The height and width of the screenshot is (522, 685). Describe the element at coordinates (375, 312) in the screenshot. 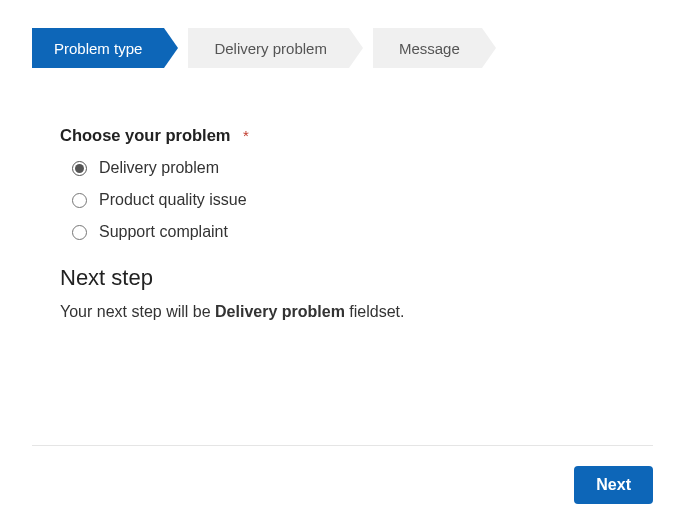

I see `next-step-suffix: fieldset.` at that location.